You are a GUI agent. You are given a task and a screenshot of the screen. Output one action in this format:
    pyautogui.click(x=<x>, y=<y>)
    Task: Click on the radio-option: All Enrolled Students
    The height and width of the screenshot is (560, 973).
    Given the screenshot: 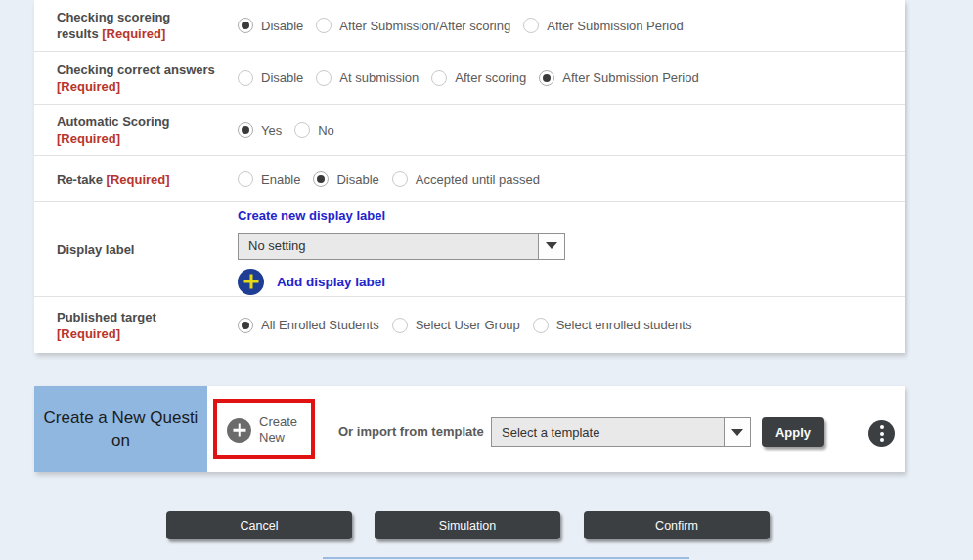 What is the action you would take?
    pyautogui.click(x=309, y=325)
    